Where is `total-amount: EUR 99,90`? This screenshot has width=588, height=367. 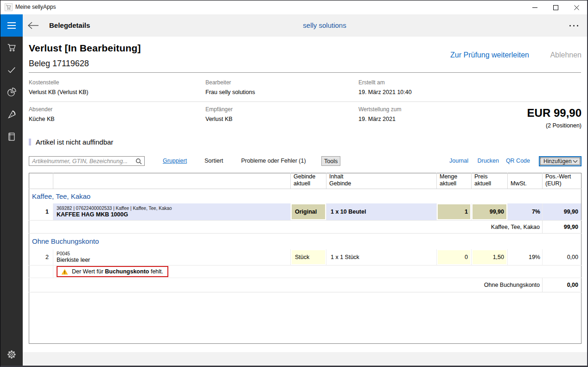 total-amount: EUR 99,90 is located at coordinates (555, 113).